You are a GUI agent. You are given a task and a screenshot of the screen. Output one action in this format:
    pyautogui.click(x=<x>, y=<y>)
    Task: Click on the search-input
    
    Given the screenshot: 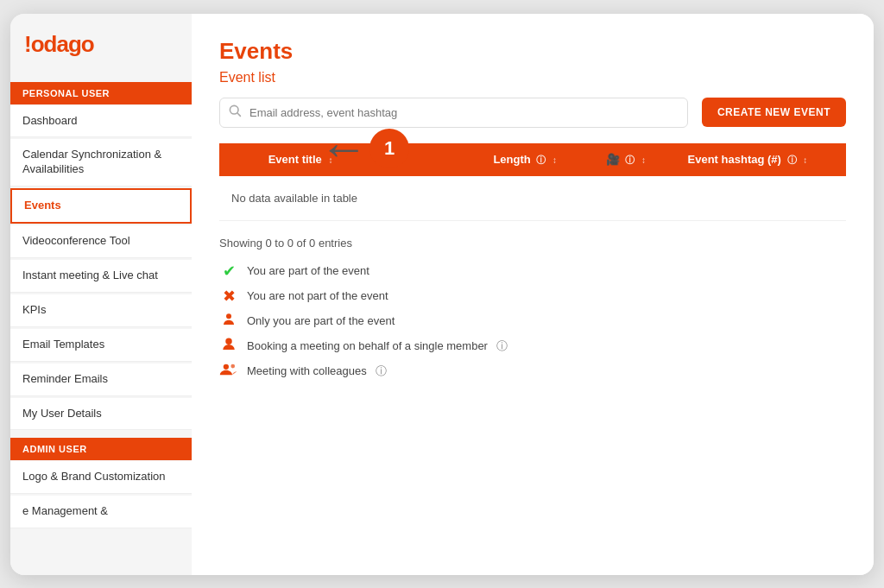 What is the action you would take?
    pyautogui.click(x=454, y=112)
    